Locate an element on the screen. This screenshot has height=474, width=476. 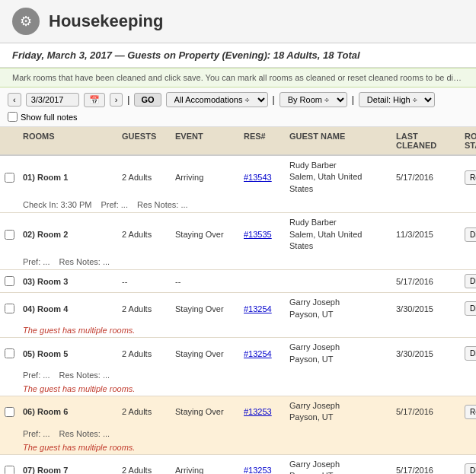
table-row: 03) Room 3----5/17/2016DirtyReady (Clean… is located at coordinates (238, 282).